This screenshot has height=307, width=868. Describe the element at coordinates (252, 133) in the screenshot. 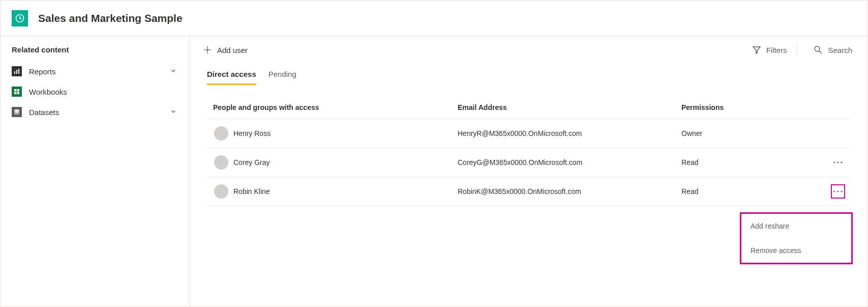

I see `user-name: Henry Ross` at that location.